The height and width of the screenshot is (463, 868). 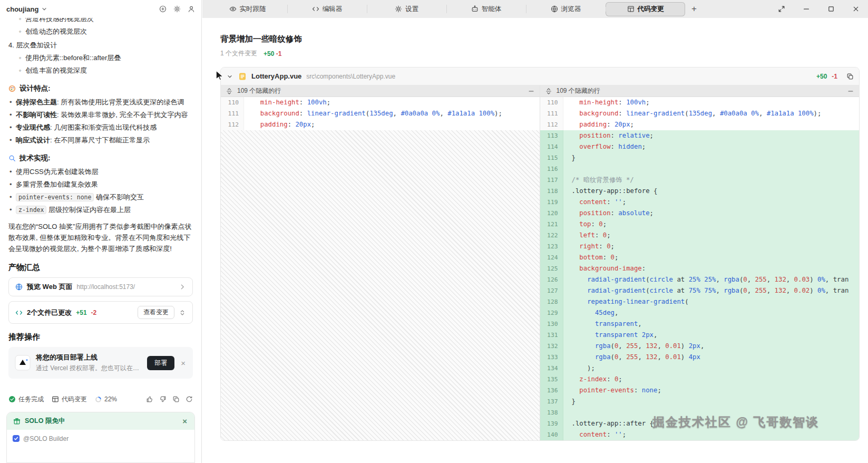 I want to click on collapse-file-button, so click(x=230, y=76).